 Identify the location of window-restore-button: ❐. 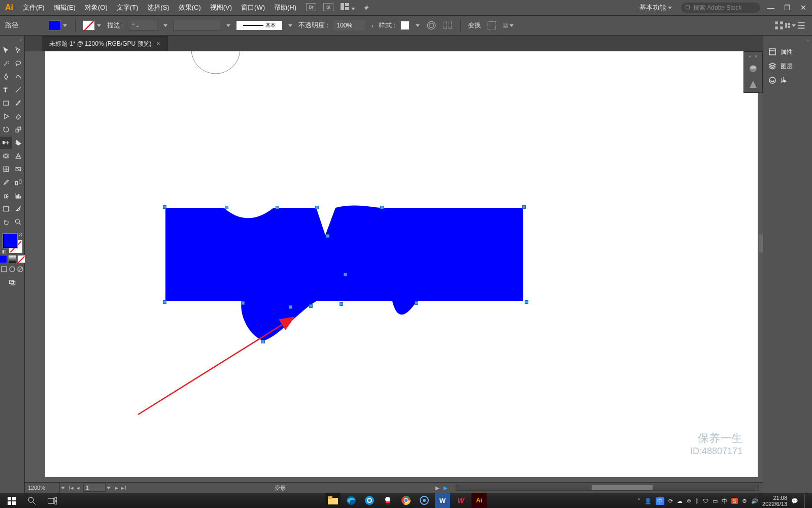
(787, 8).